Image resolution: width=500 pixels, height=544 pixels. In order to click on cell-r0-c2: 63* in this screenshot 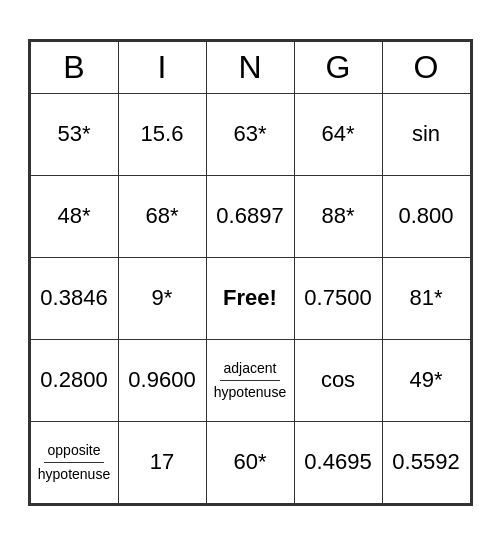, I will do `click(250, 134)`.